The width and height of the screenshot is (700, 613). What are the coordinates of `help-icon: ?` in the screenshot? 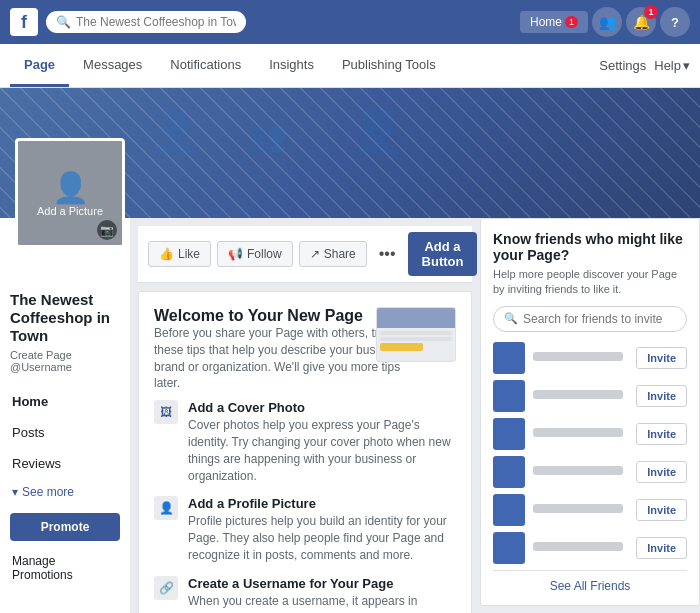 It's located at (675, 22).